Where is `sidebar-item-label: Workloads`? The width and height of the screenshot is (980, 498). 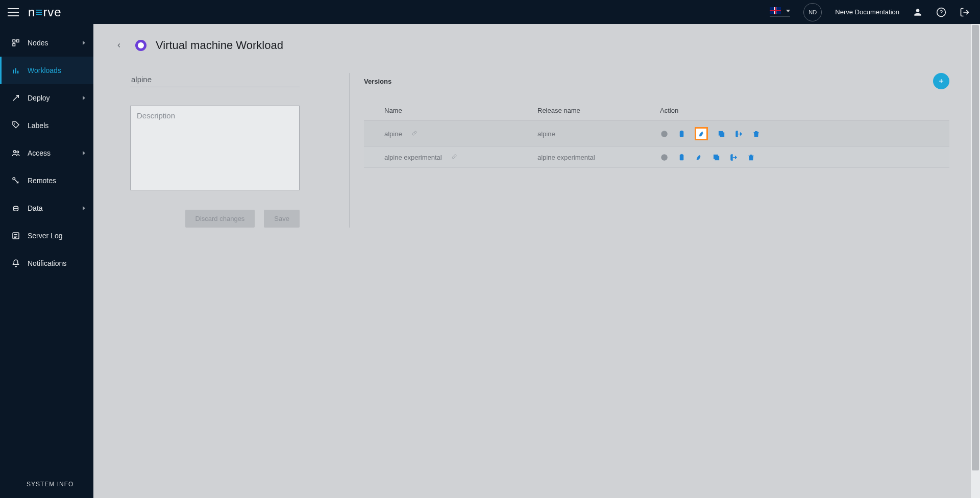 sidebar-item-label: Workloads is located at coordinates (44, 70).